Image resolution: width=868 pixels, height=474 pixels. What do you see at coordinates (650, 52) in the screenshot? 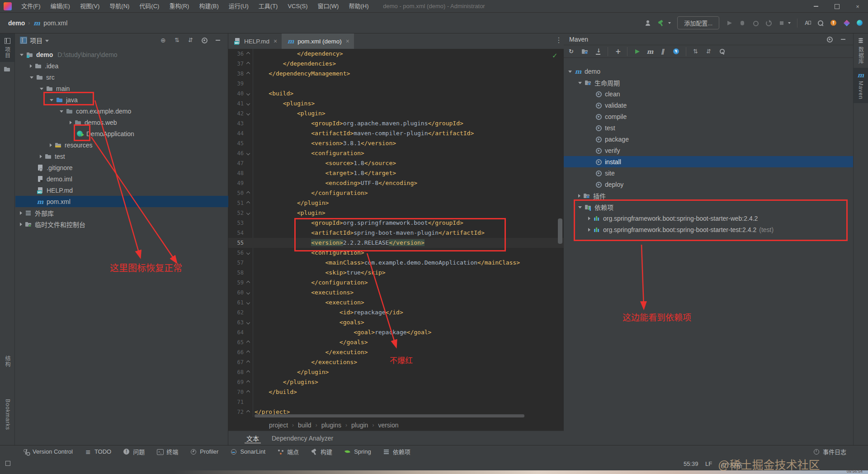
I see `m-goal-icon` at bounding box center [650, 52].